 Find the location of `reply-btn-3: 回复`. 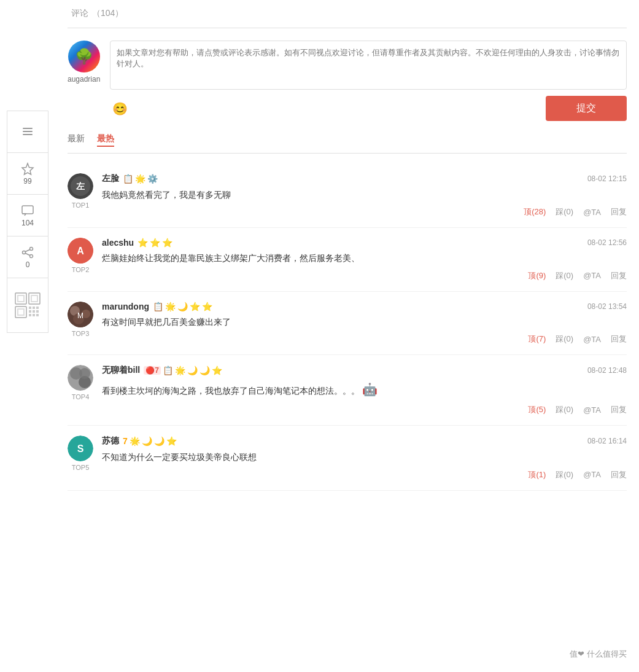

reply-btn-3: 回复 is located at coordinates (619, 339).